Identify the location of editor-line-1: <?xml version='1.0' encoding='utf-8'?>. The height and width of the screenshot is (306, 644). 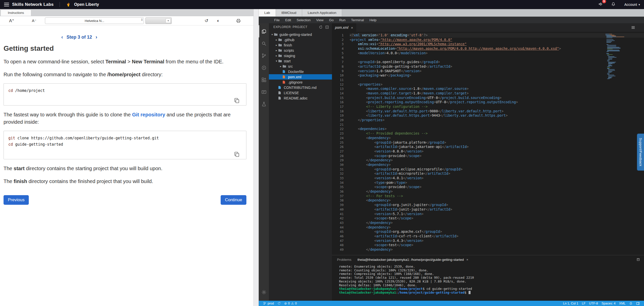
(497, 35).